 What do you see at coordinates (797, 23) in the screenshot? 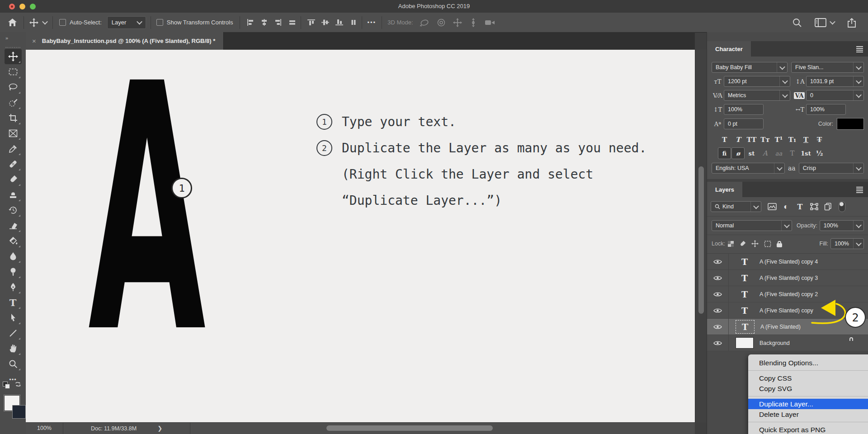
I see `search-icon` at bounding box center [797, 23].